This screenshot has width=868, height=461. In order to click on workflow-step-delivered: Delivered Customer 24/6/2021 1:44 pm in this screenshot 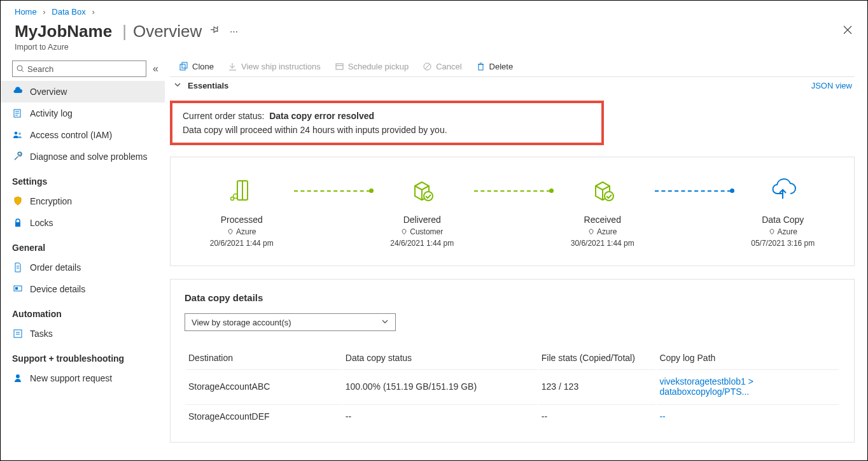, I will do `click(423, 211)`.